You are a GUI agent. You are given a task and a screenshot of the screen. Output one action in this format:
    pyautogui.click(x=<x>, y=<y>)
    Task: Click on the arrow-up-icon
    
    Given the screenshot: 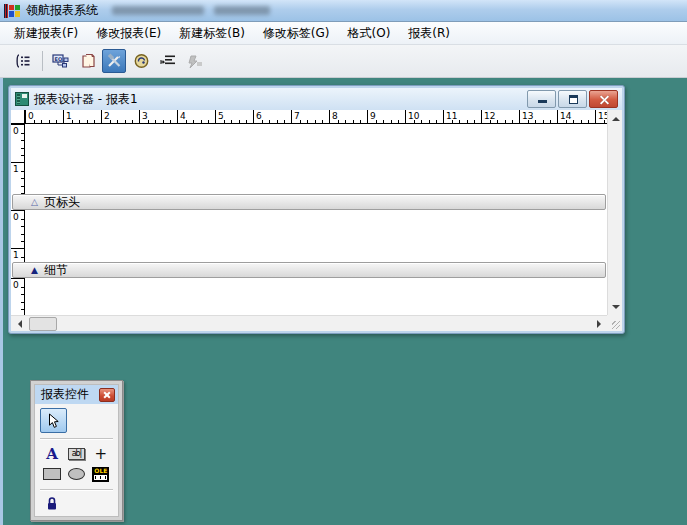 What is the action you would take?
    pyautogui.click(x=616, y=117)
    